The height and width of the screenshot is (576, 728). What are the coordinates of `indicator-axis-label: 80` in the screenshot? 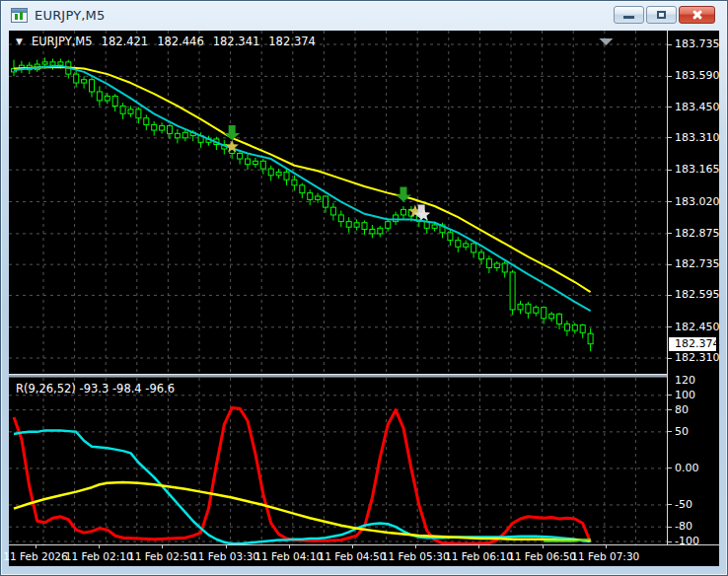 It's located at (682, 410).